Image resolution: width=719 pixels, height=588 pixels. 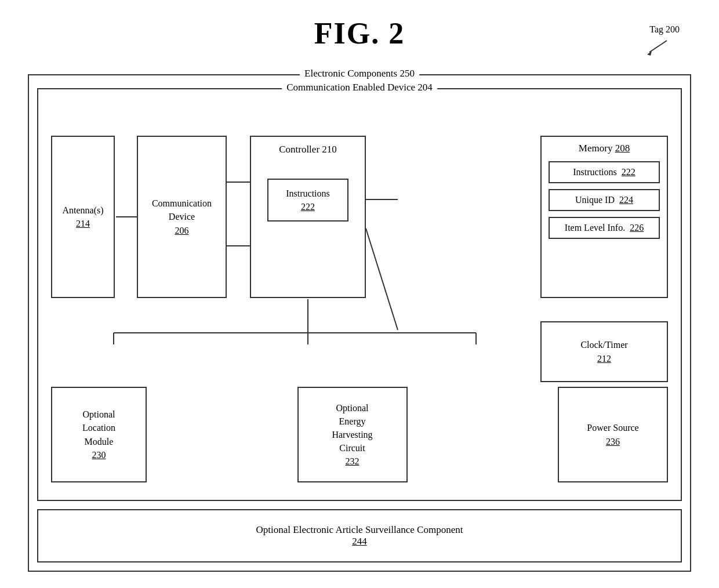 What do you see at coordinates (352, 435) in the screenshot?
I see `energy-label: Optional Energy Harvesting Circuit 232` at bounding box center [352, 435].